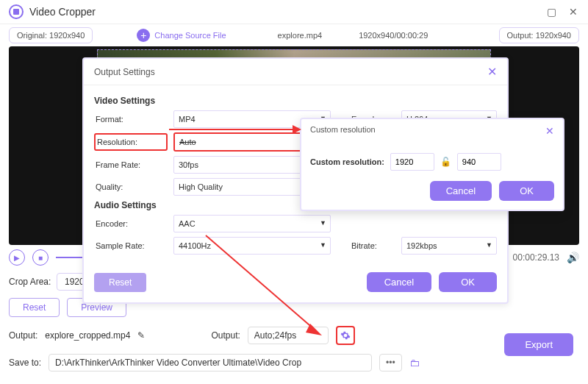 This screenshot has width=588, height=384. I want to click on frame-rate-label: Frame Rate:, so click(131, 165).